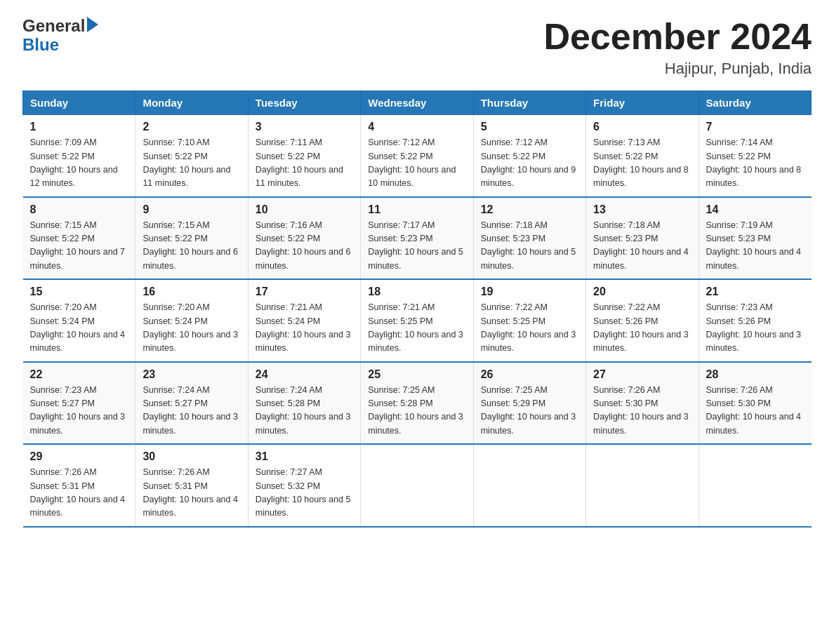  Describe the element at coordinates (417, 485) in the screenshot. I see `calendar-week-row: 29 Sunrise: 7:26 AMSunset: 5:31 PMDaylig…` at that location.